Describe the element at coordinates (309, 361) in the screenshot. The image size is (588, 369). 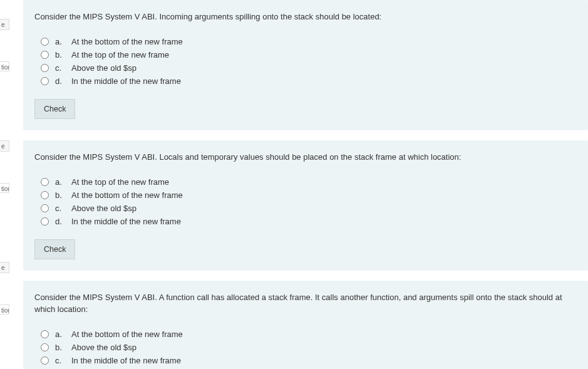
I see `option-row: c. In the middle of the new frame` at that location.